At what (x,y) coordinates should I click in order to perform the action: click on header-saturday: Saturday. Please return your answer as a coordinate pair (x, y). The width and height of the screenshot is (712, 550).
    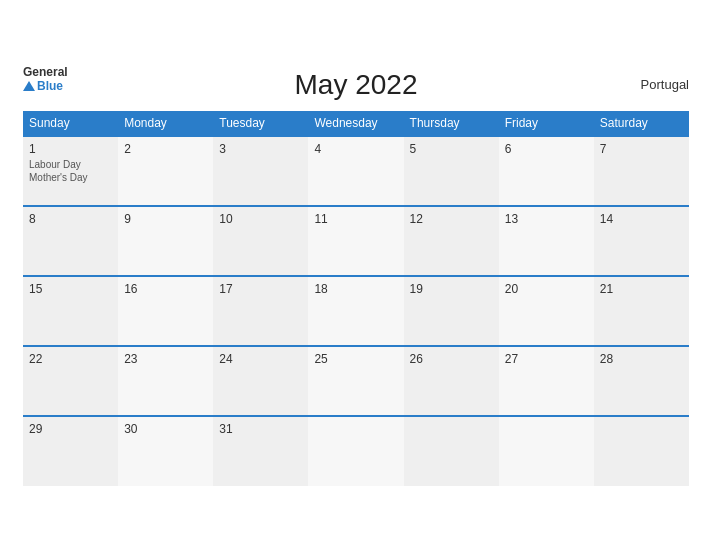
    Looking at the image, I should click on (642, 124).